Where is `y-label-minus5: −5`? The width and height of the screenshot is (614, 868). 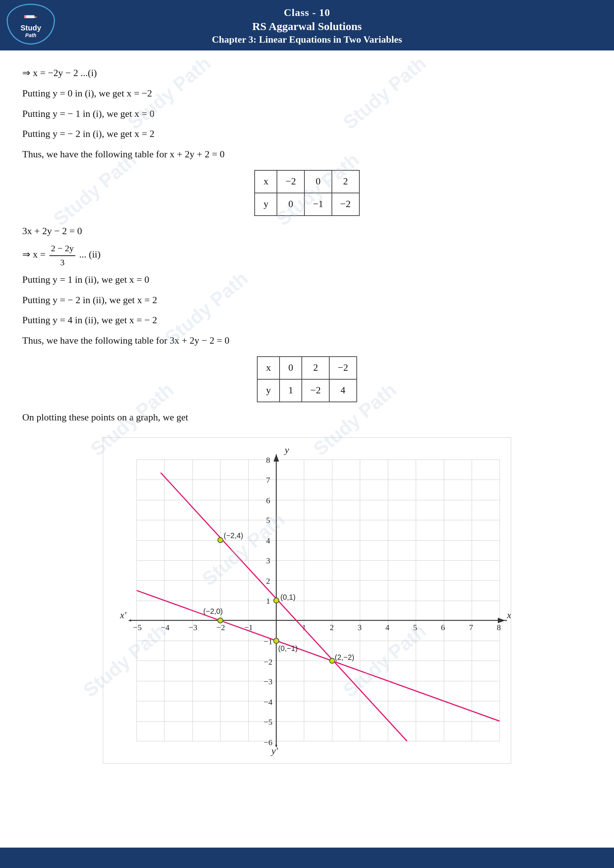 y-label-minus5: −5 is located at coordinates (268, 722).